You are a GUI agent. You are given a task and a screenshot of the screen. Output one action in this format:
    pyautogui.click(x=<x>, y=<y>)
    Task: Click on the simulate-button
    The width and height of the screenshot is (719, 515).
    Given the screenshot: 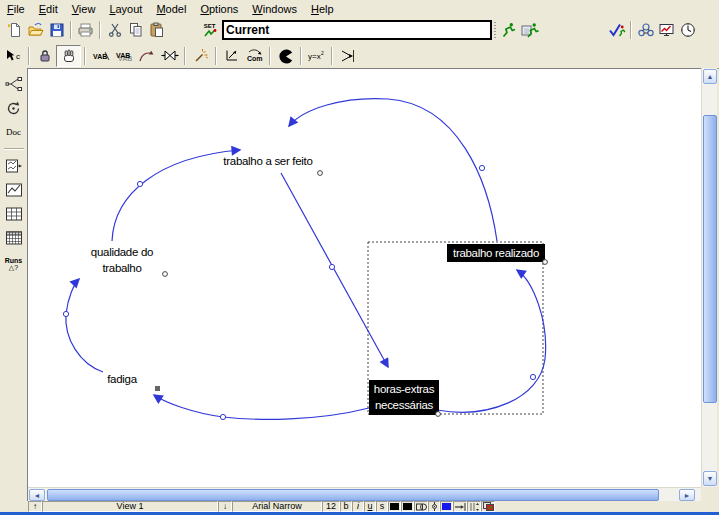 What is the action you would take?
    pyautogui.click(x=508, y=30)
    